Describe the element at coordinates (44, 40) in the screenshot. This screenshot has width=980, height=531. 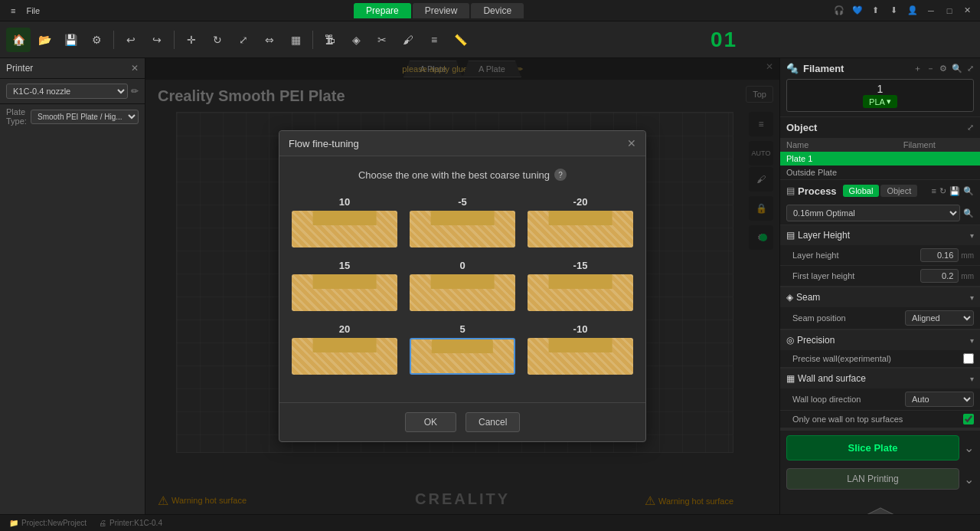
I see `toolbar-open: 📂` at that location.